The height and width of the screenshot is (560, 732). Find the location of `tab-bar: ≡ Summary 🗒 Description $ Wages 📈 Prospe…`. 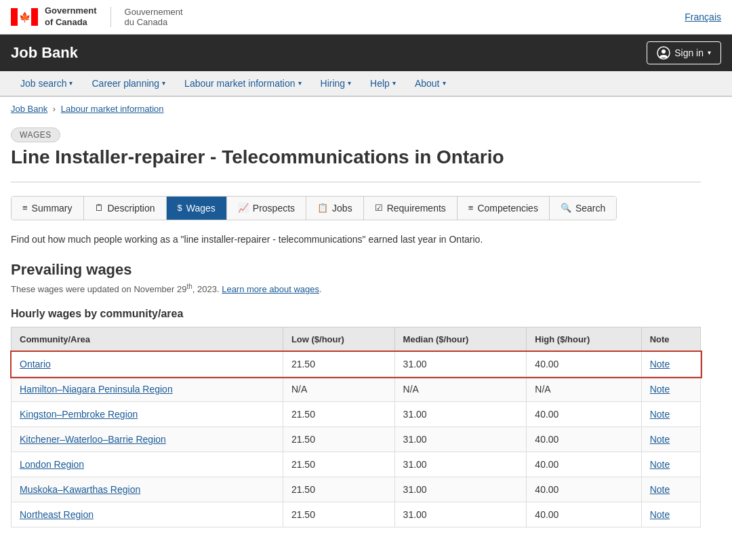

tab-bar: ≡ Summary 🗒 Description $ Wages 📈 Prospe… is located at coordinates (314, 208).